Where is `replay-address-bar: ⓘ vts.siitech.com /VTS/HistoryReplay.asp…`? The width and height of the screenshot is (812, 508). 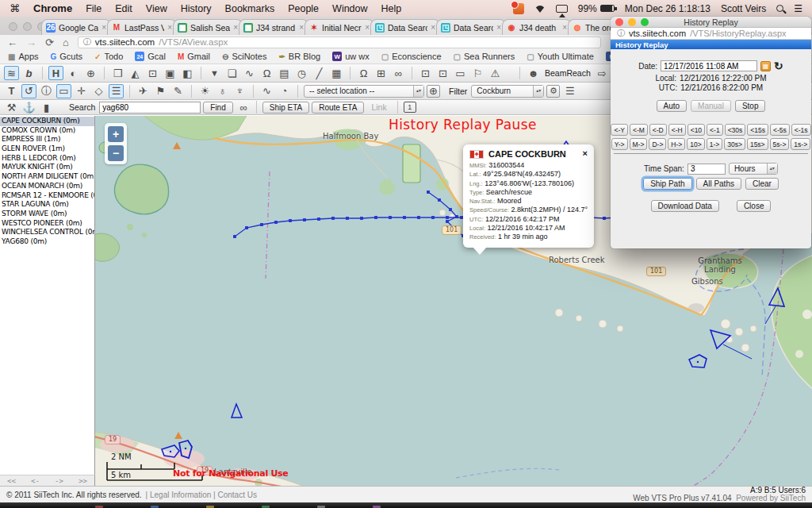
replay-address-bar: ⓘ vts.siitech.com /VTS/HistoryReplay.asp… is located at coordinates (710, 33).